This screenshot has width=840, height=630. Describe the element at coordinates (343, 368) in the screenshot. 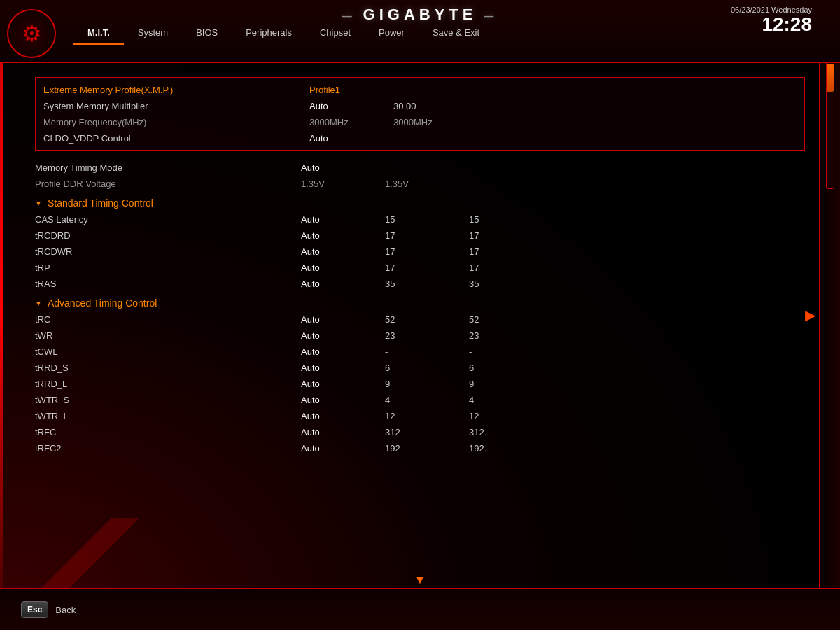

I see `advanced-val1-3: Auto` at that location.